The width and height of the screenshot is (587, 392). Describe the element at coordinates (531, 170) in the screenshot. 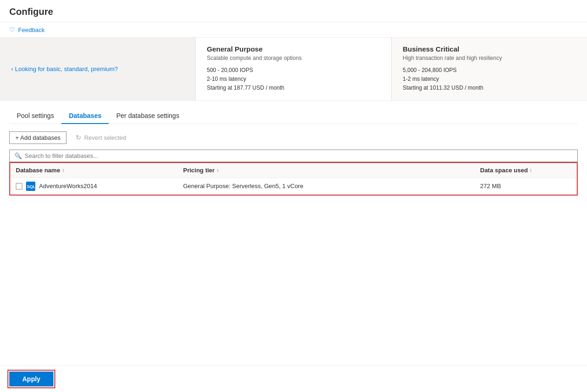

I see `sort-data-space-icon: ↕` at that location.